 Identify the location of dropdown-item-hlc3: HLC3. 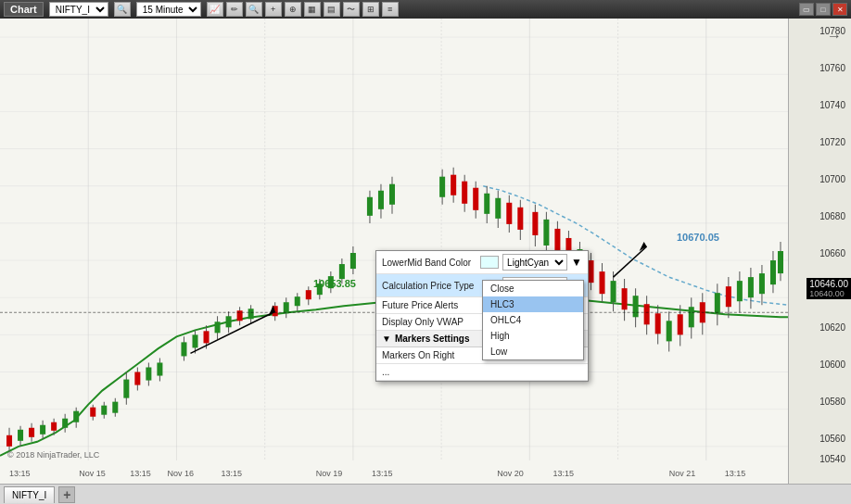
(533, 304).